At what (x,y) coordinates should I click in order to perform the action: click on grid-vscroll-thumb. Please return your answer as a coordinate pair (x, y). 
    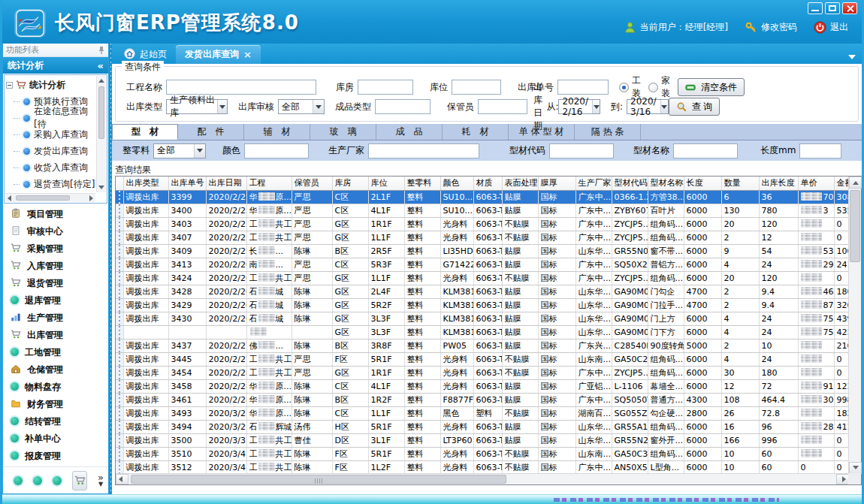
    Looking at the image, I should click on (855, 226).